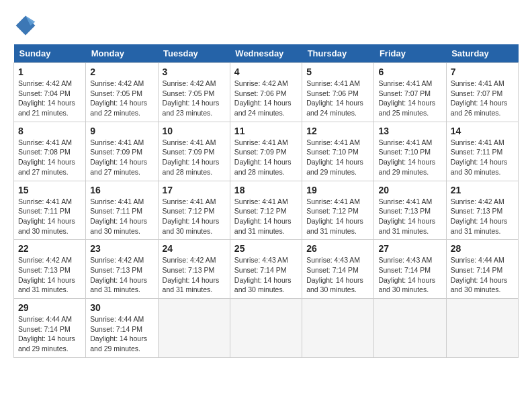  Describe the element at coordinates (194, 190) in the screenshot. I see `day-number: 17` at that location.